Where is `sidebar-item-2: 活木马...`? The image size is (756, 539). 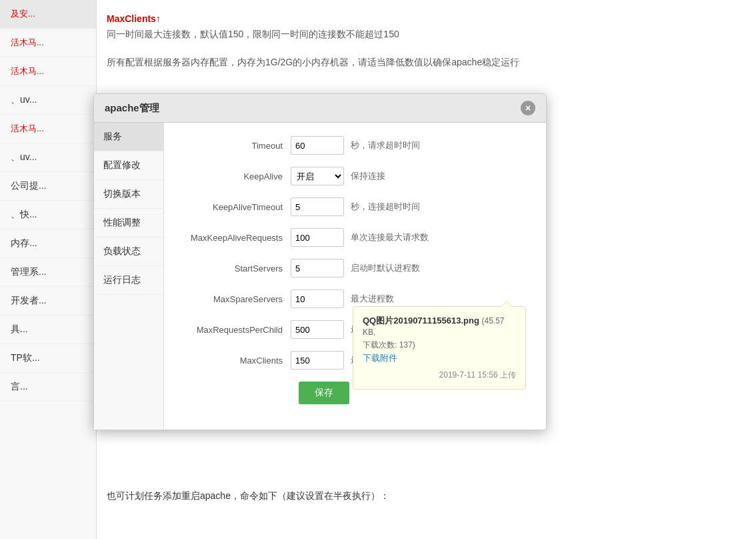 sidebar-item-2: 活木马... is located at coordinates (48, 43).